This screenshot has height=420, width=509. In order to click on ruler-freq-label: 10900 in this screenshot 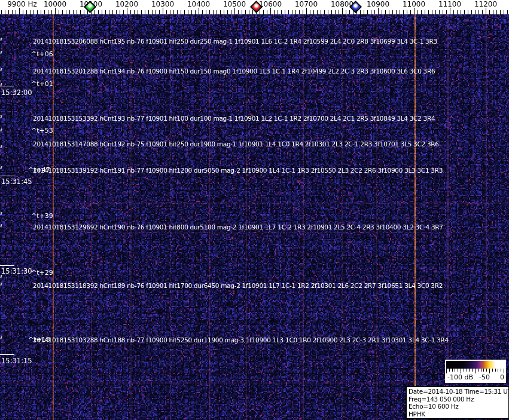, I will do `click(378, 4)`.